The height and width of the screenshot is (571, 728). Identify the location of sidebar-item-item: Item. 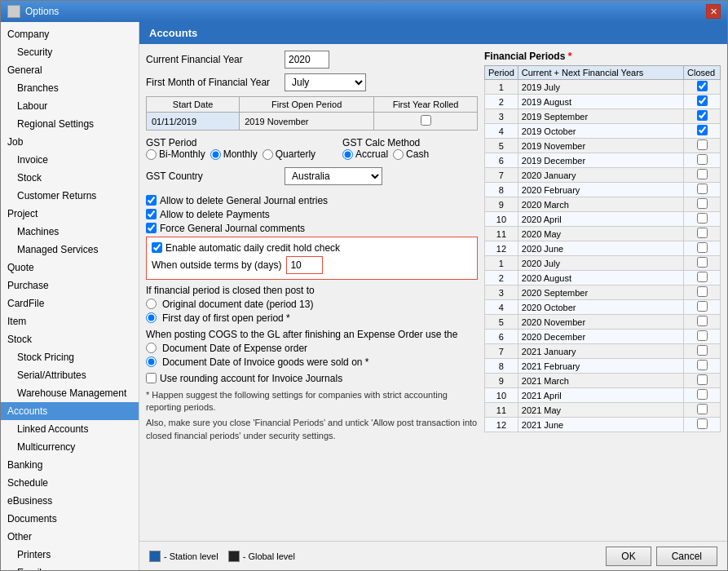
(70, 321).